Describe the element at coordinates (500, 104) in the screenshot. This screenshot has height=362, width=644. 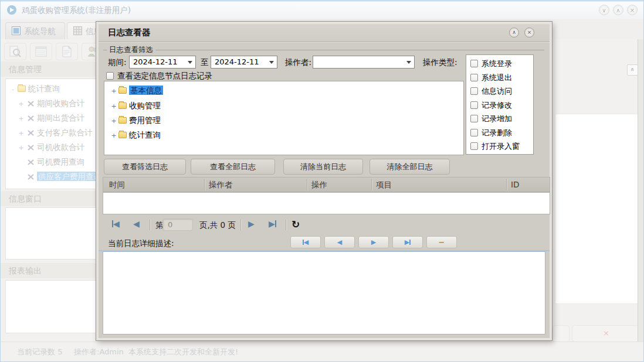
I see `operation-type-list: 系统登录 系统退出 信息访问 记录修改 记录增加 记录删除 打开录入窗` at that location.